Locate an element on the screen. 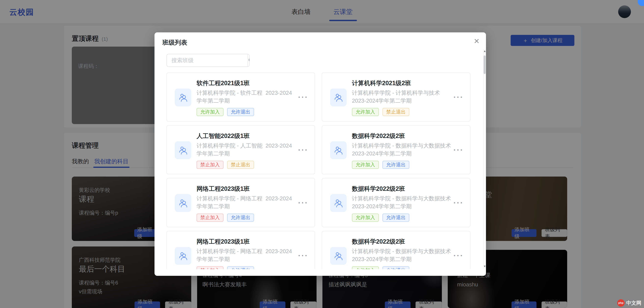  watermark-text: 中文网 is located at coordinates (634, 303).